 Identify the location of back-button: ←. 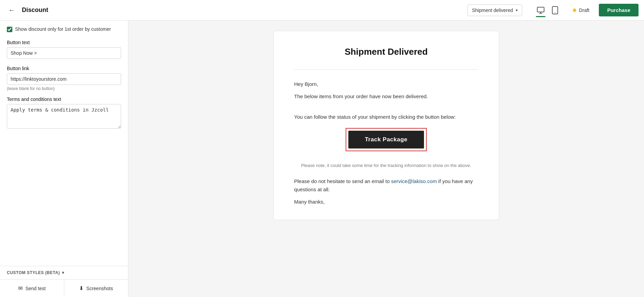
(12, 10).